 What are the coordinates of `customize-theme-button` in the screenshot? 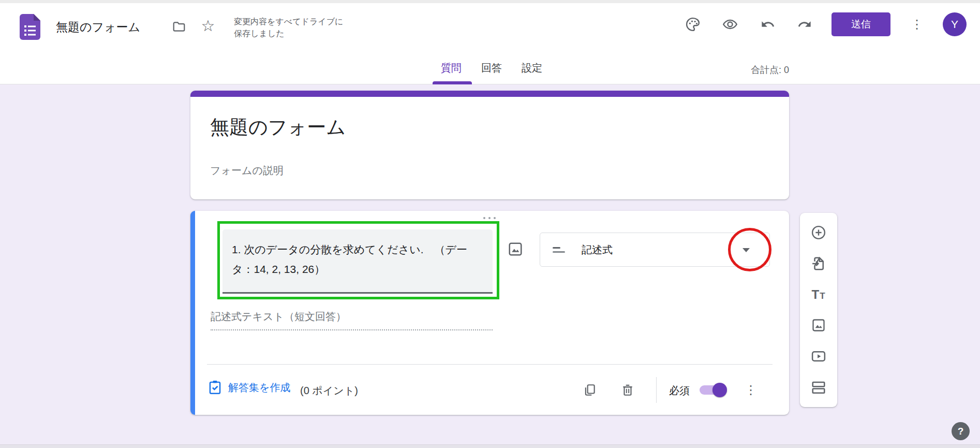 It's located at (693, 24).